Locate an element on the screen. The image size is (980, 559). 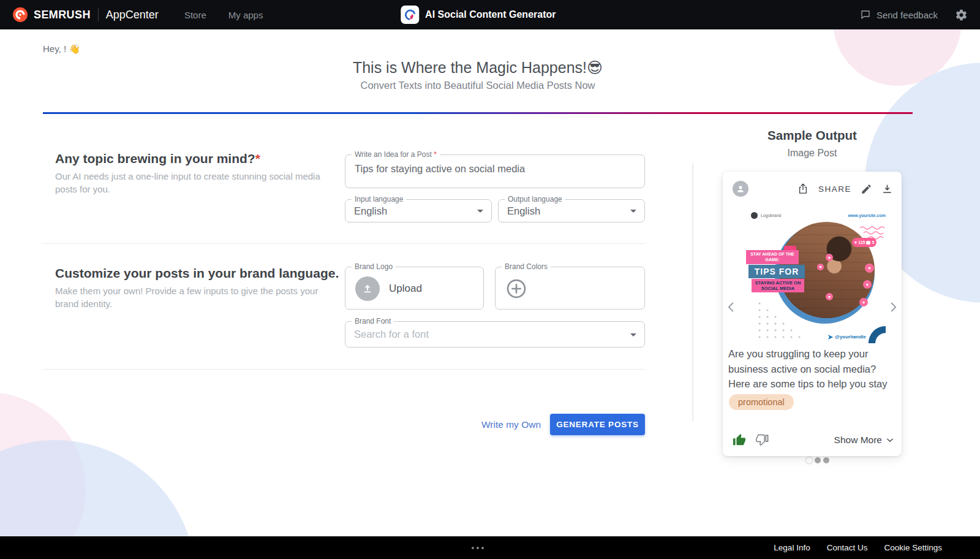
sample-post-card: SHARE Logobrand www.yoursite.com is located at coordinates (812, 314).